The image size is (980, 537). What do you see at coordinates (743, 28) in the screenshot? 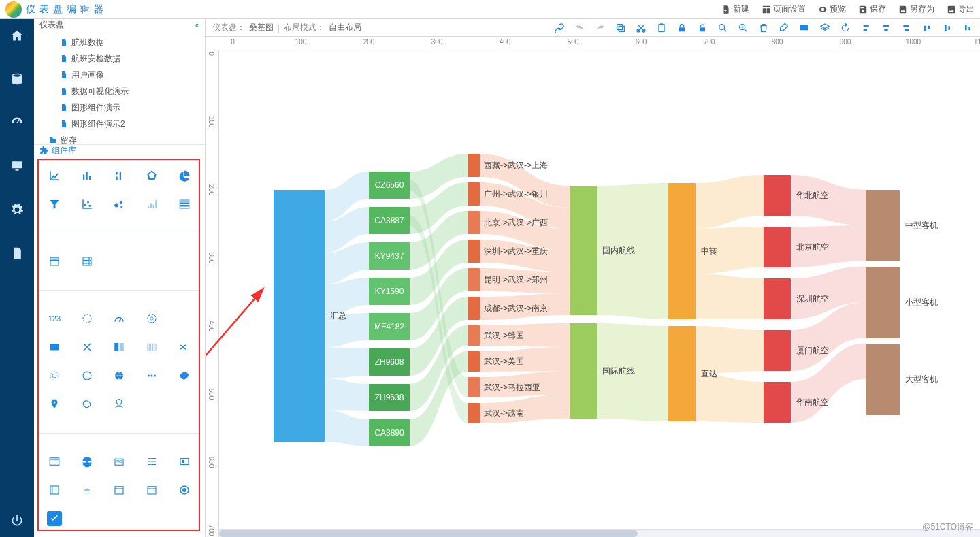
I see `zoom-in-icon` at bounding box center [743, 28].